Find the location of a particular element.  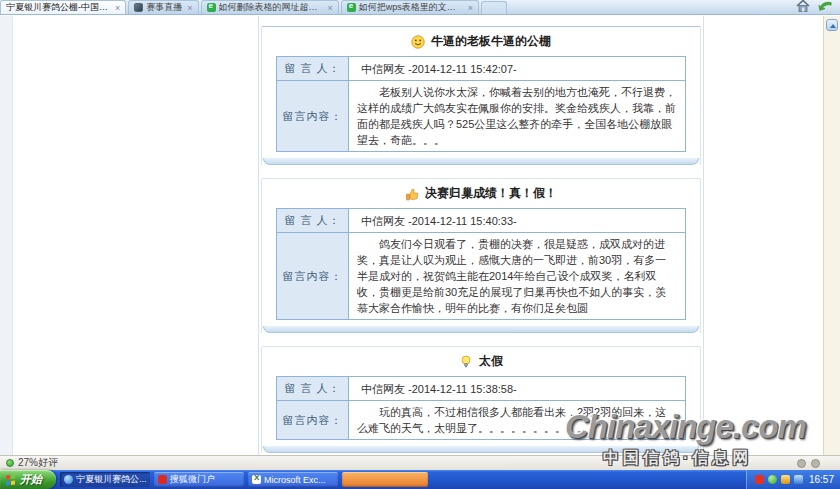

task-label: 宁夏银川赛鸽公... is located at coordinates (112, 480).